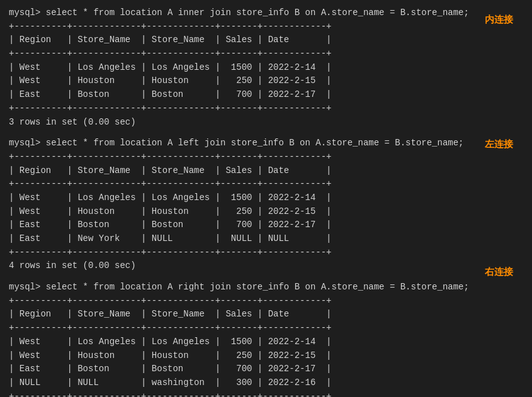 The height and width of the screenshot is (397, 532). What do you see at coordinates (266, 266) in the screenshot?
I see `left-join-result: 4 rows in set (0.00 sec)` at bounding box center [266, 266].